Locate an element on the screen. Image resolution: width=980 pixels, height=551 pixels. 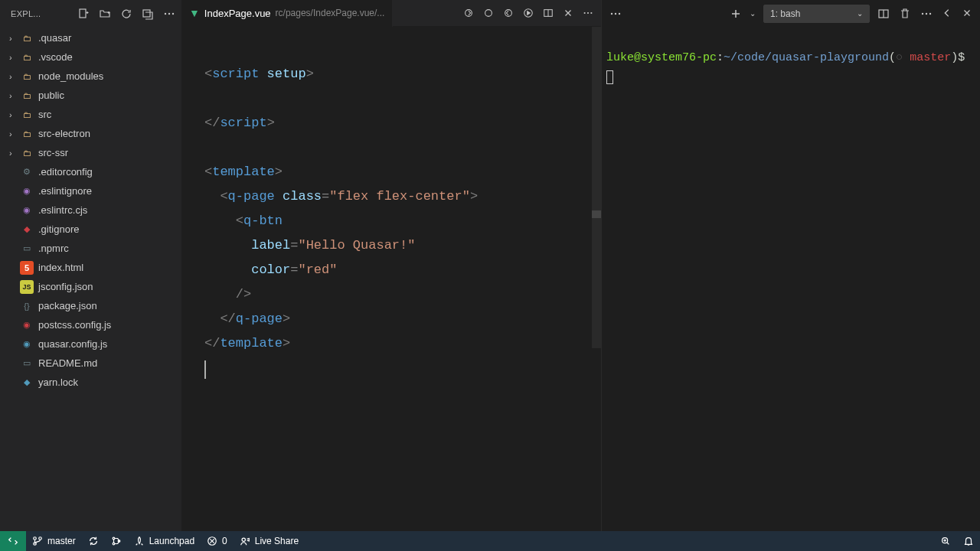
json-icon: {} is located at coordinates (27, 306).